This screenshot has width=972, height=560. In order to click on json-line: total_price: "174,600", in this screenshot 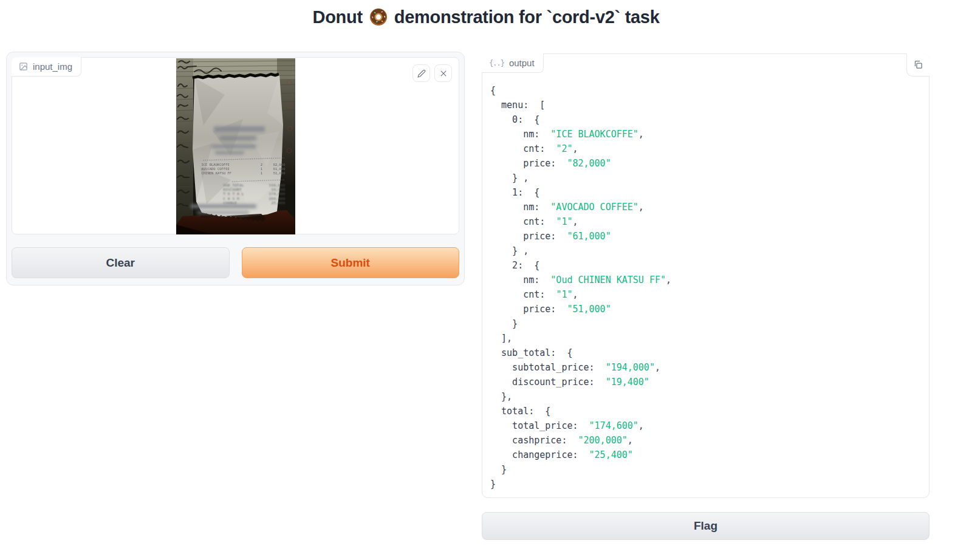, I will do `click(706, 426)`.